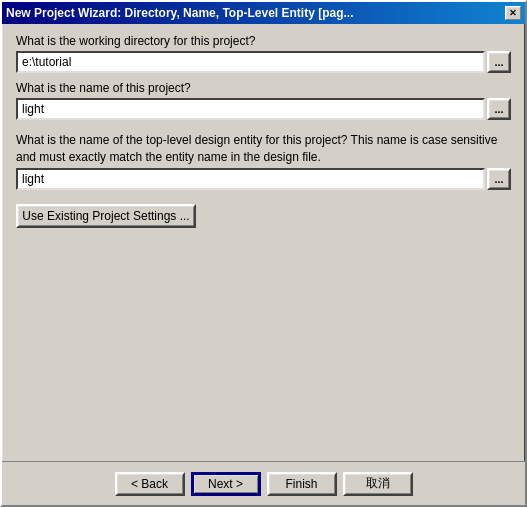  I want to click on finish-button: Finish, so click(302, 484).